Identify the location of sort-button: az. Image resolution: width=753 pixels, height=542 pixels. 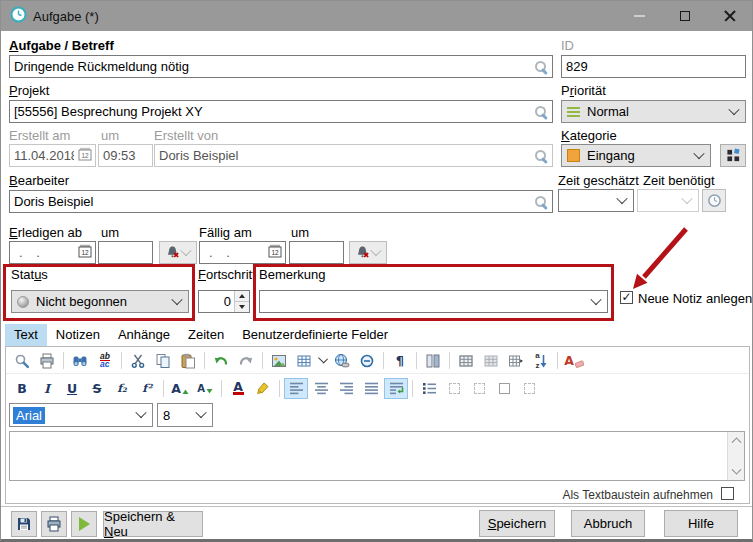
(541, 360).